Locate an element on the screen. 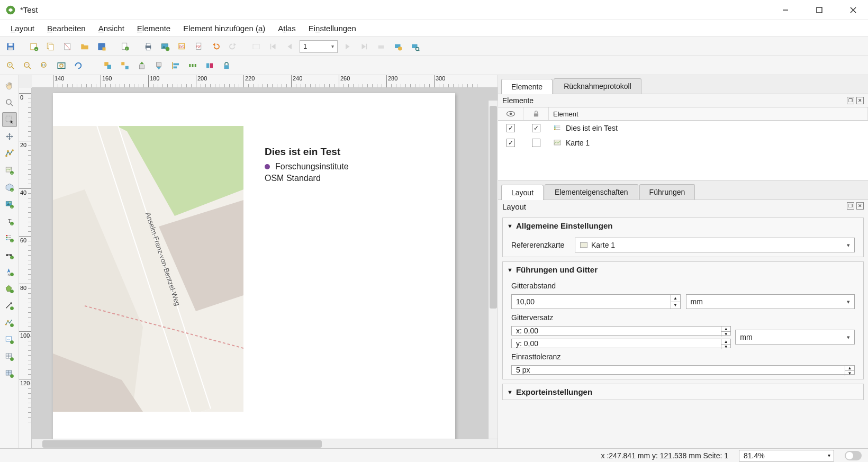 The image size is (868, 462). add-node-item-tool-icon is located at coordinates (10, 323).